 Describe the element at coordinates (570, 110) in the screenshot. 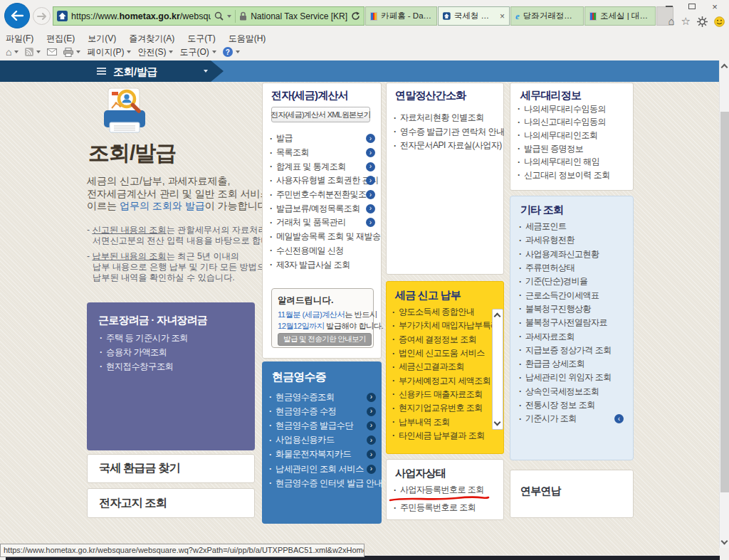

I see `menu-item: 나의세무대리수임동의` at that location.